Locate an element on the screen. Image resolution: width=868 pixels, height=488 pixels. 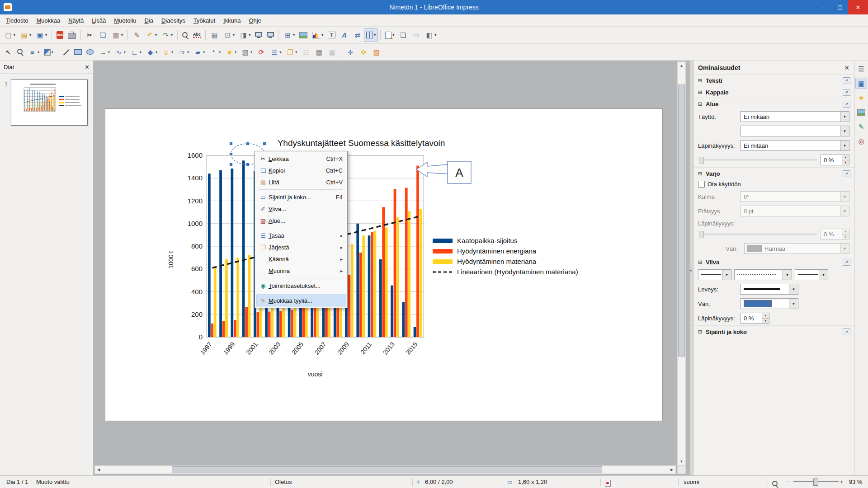
symbol-shapes-button: ☺▾ is located at coordinates (167, 52).